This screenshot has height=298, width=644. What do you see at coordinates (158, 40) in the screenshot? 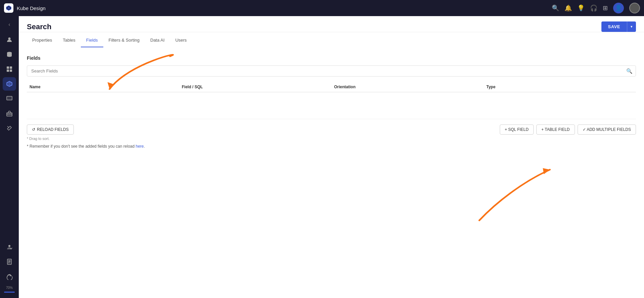
I see `tab-data-ai: Data AI` at bounding box center [158, 40].